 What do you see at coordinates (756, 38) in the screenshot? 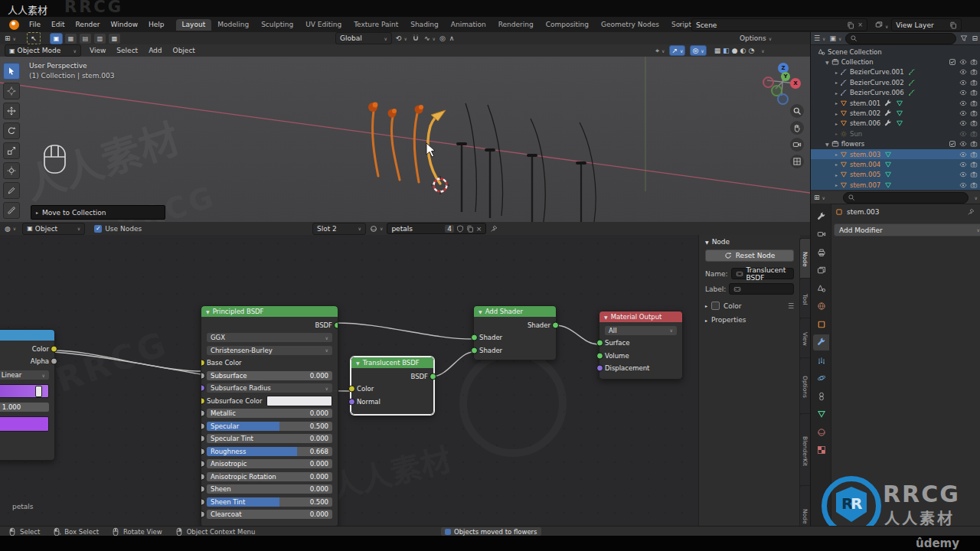
I see `options-dropdown: Options∨` at bounding box center [756, 38].